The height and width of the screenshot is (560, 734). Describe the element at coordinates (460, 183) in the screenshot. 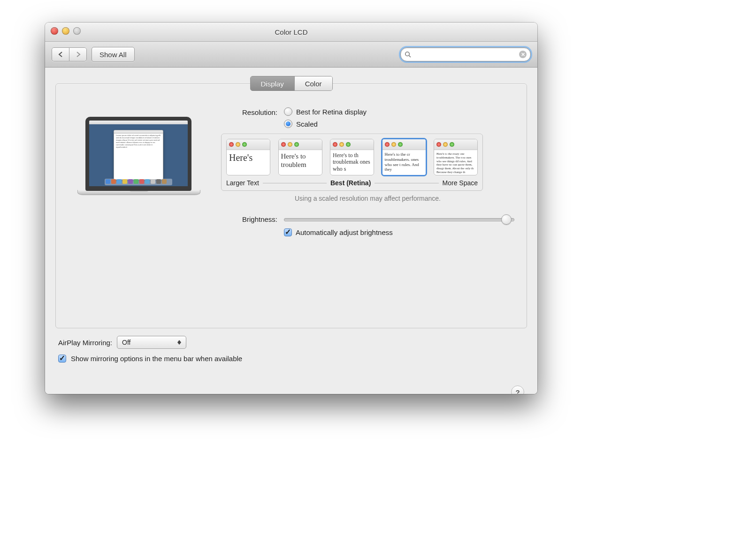

I see `resolution-label-right: More Space` at that location.